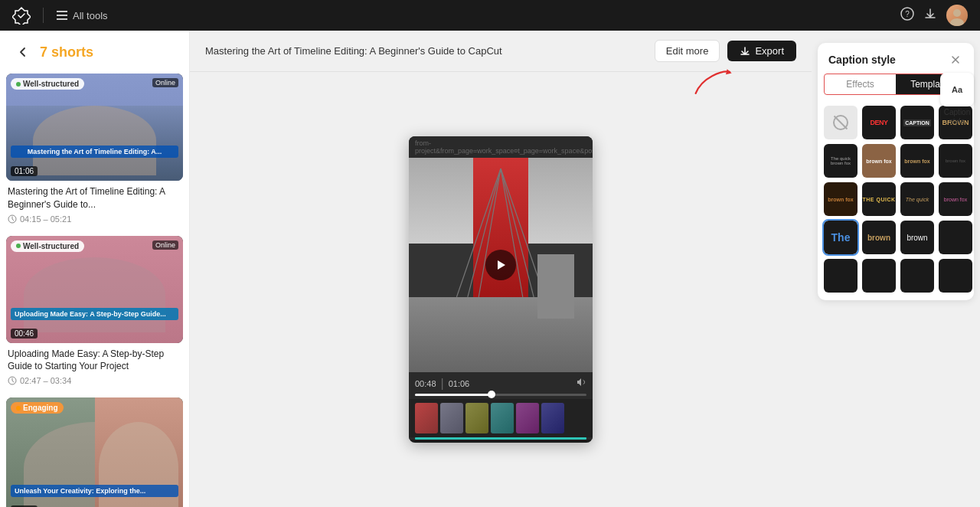  I want to click on app-logo, so click(21, 15).